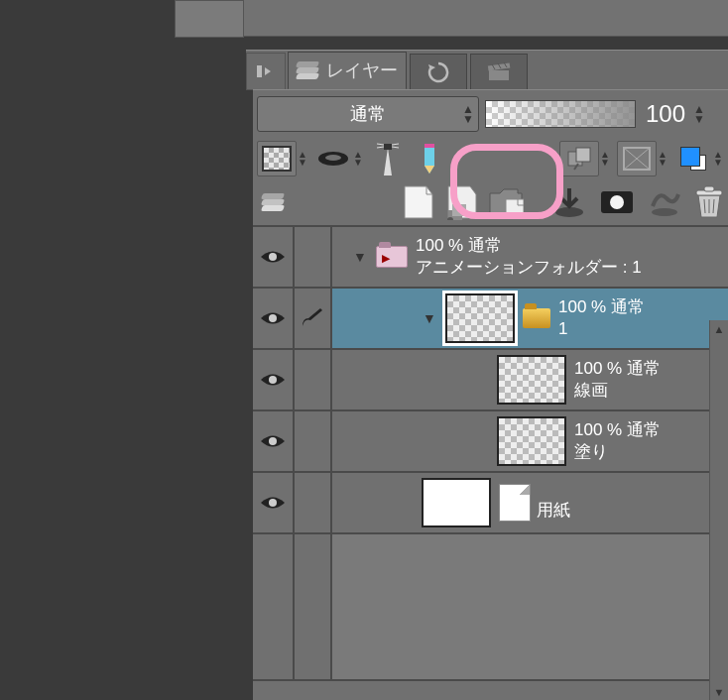 The image size is (728, 700). I want to click on tab-autoaction, so click(499, 71).